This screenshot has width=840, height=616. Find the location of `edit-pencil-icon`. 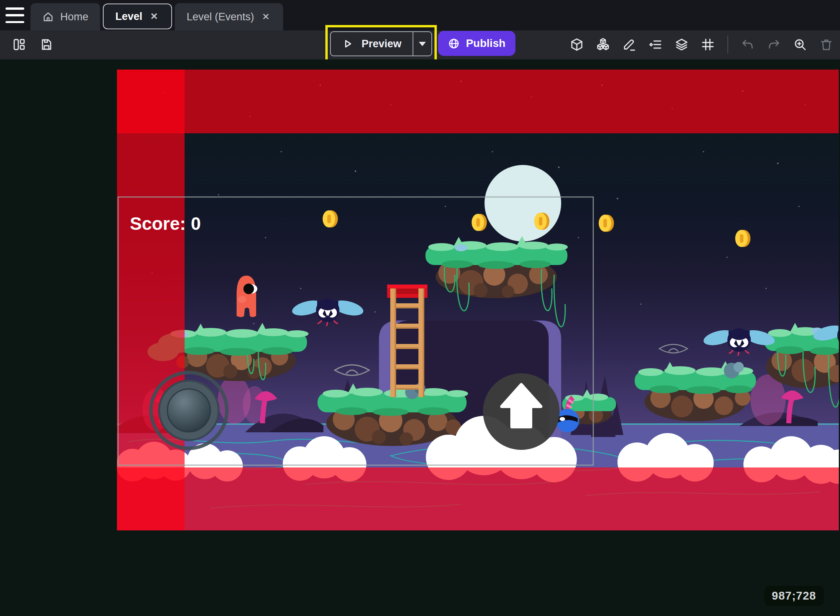

edit-pencil-icon is located at coordinates (629, 45).